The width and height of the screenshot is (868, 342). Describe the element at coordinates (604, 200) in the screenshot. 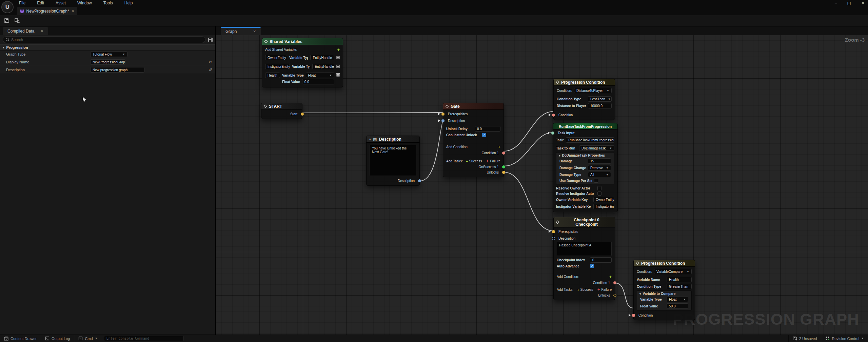

I see `owner-variable-key-field: OwnerEntity` at that location.